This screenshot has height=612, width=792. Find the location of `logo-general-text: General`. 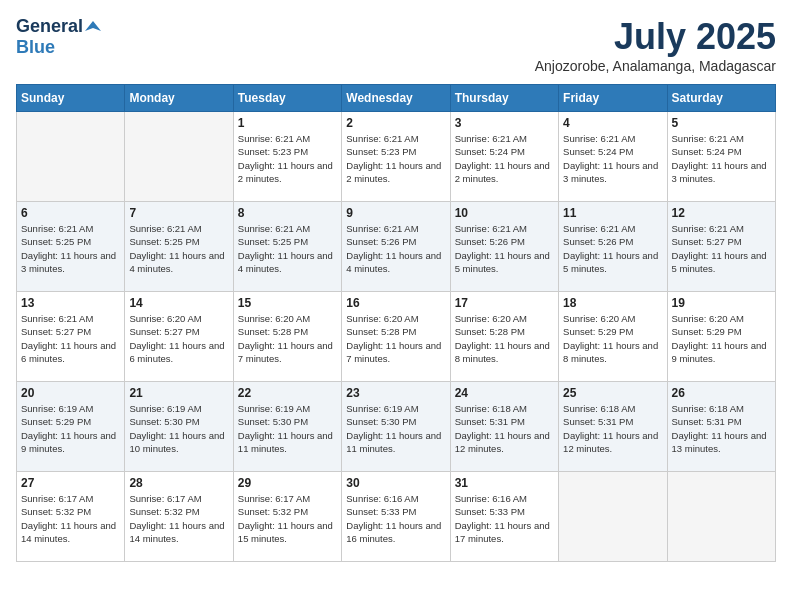

logo-general-text: General is located at coordinates (50, 26).